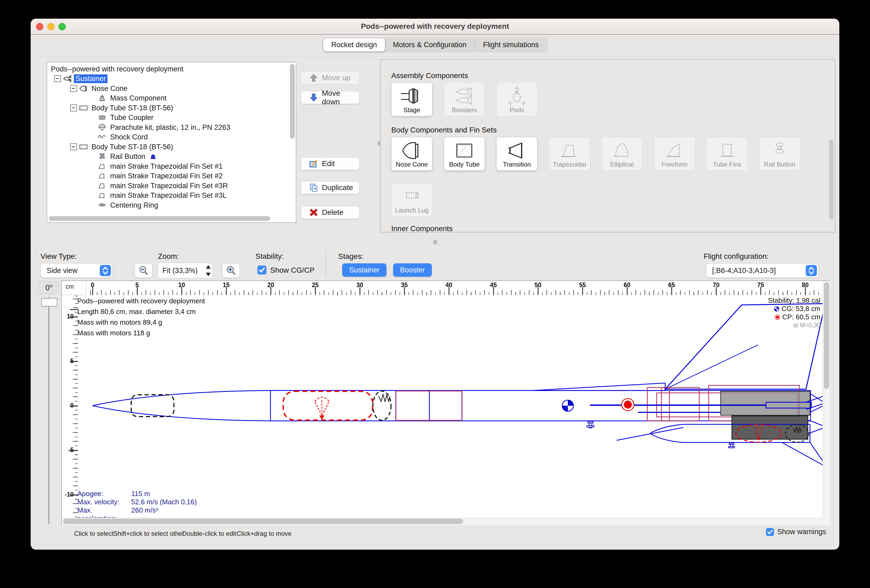 The height and width of the screenshot is (588, 870). Describe the element at coordinates (330, 98) in the screenshot. I see `move-down-button: Move down` at that location.